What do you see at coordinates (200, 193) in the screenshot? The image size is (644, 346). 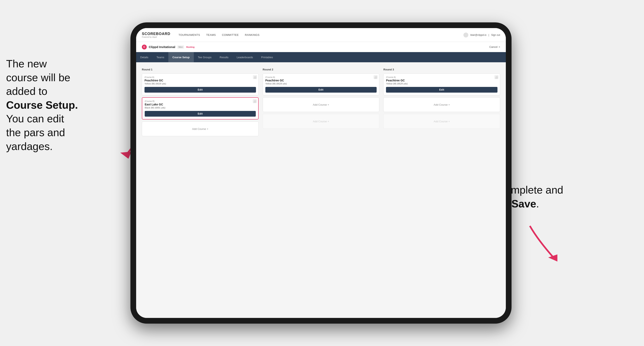 I see `round-1-col: Round 1 ⬜ (Course A) Peachtree GC Yellow…` at bounding box center [200, 193].